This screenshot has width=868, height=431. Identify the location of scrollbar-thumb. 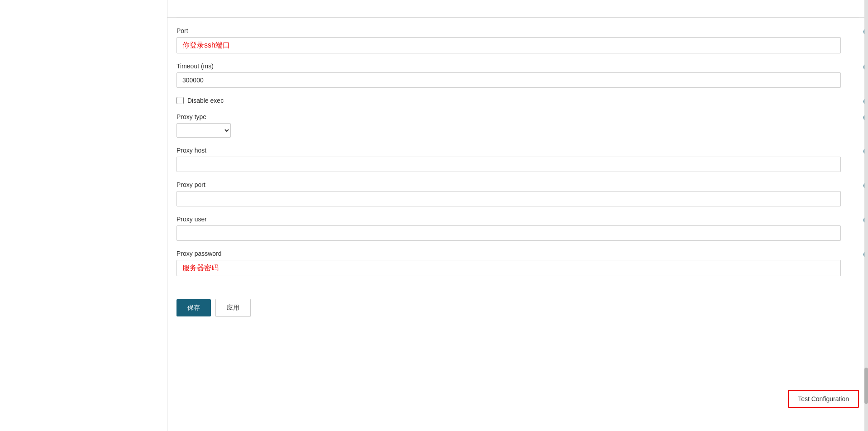
(866, 386).